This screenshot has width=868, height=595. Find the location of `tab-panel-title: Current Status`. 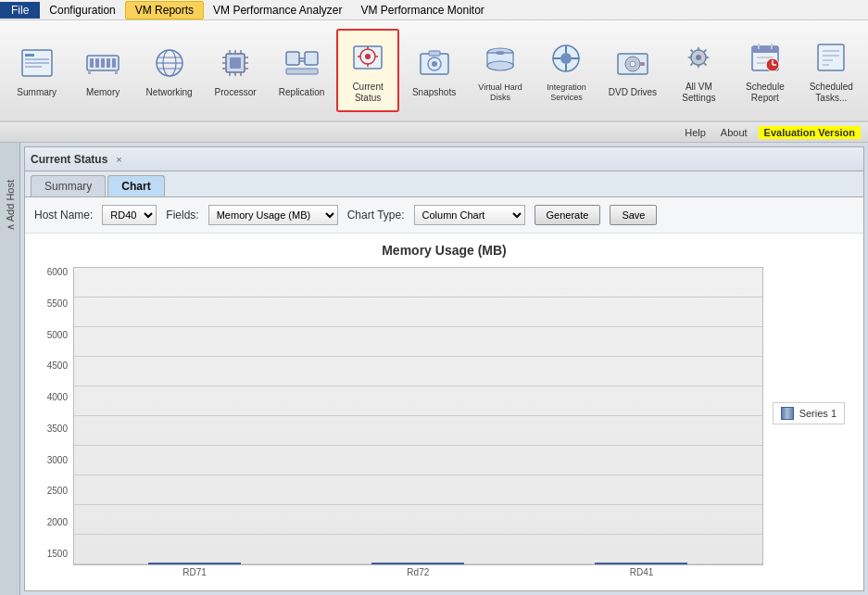

tab-panel-title: Current Status is located at coordinates (69, 159).